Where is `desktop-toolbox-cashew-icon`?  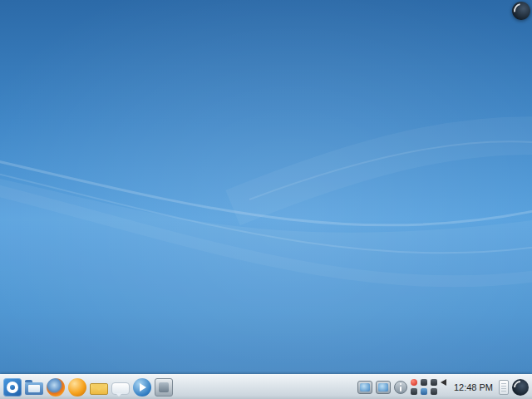
desktop-toolbox-cashew-icon is located at coordinates (521, 11).